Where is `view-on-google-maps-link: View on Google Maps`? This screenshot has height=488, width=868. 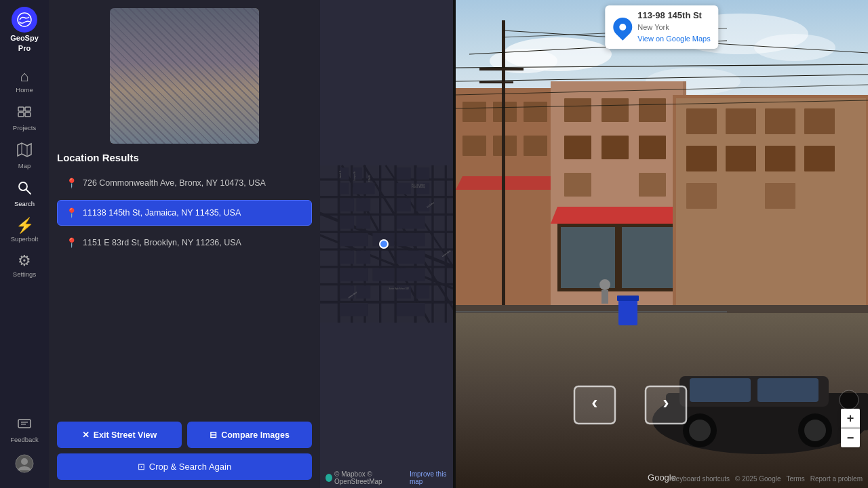 view-on-google-maps-link: View on Google Maps is located at coordinates (674, 39).